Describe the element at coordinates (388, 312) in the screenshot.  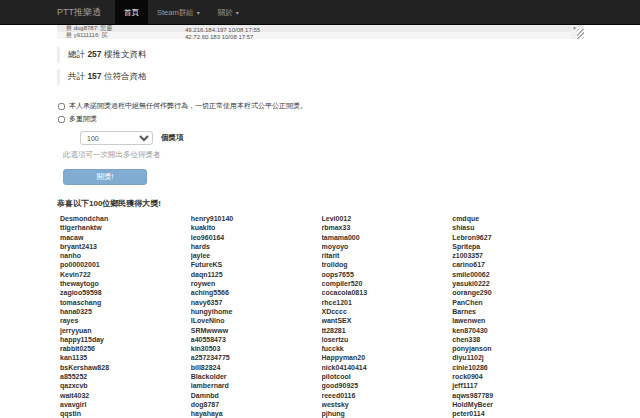
I see `winner-name: XDcccc` at that location.